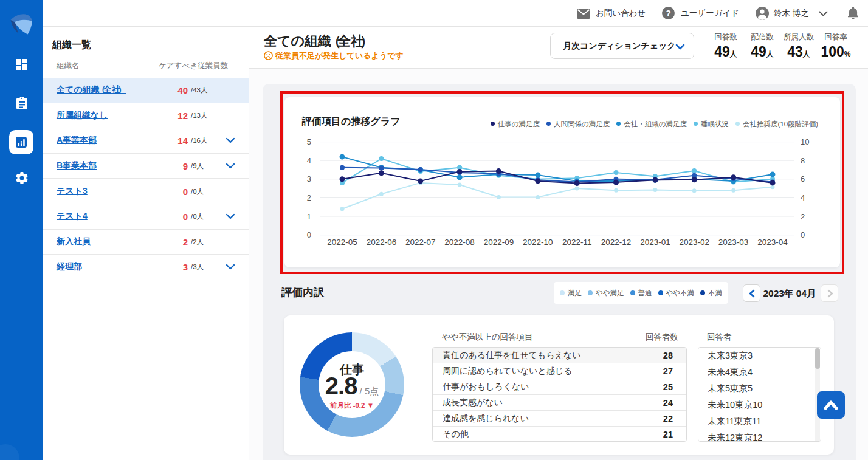 The width and height of the screenshot is (868, 460). I want to click on svg-text: 10, so click(805, 142).